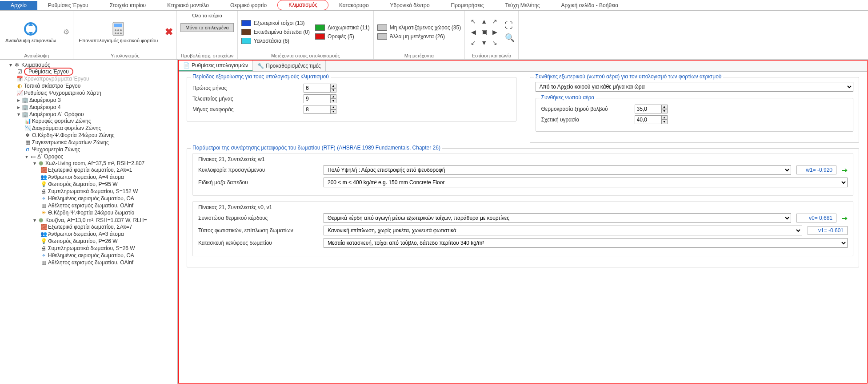 This screenshot has height=384, width=868. Describe the element at coordinates (495, 43) in the screenshot. I see `arrow-se-icon: ↘` at that location.